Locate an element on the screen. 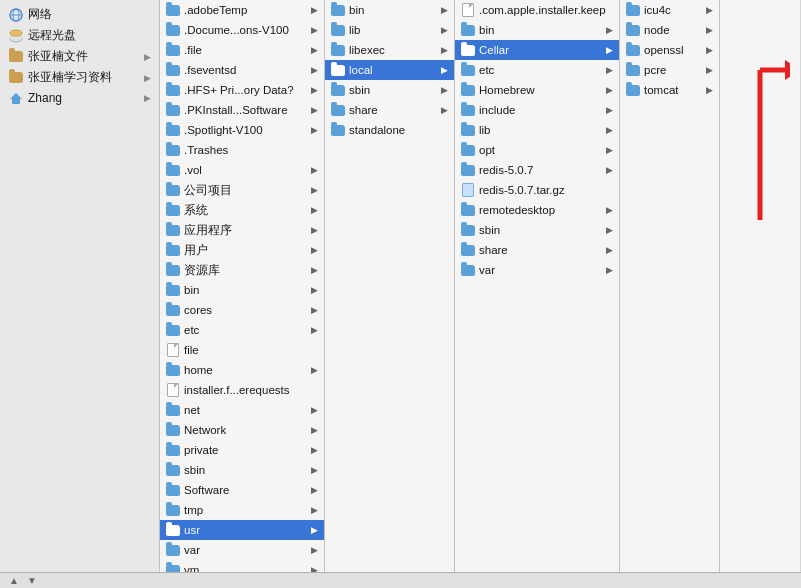  item-label: .Spotlight-V100 is located at coordinates (246, 130).